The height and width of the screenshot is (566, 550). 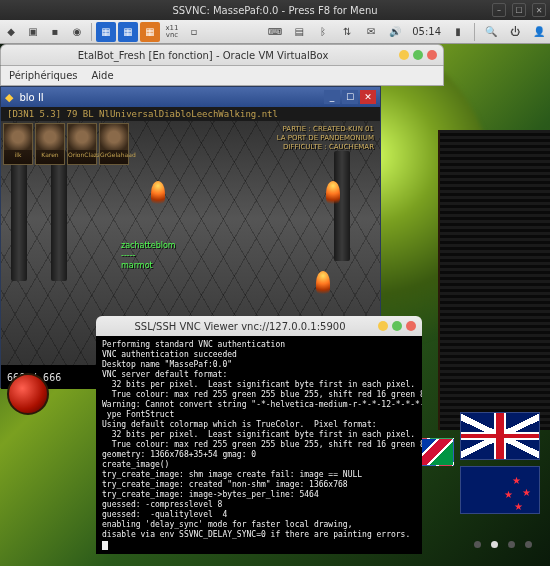 I want to click on close-icon: ✕, so click(x=539, y=10).